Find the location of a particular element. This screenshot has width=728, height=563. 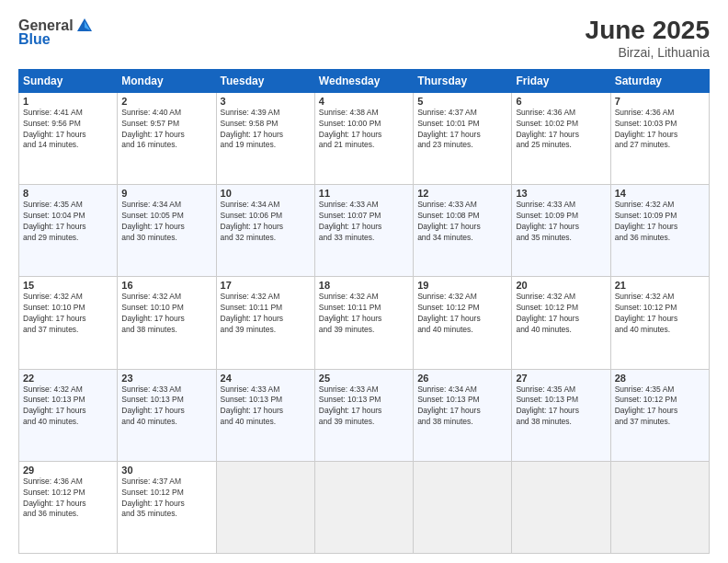

day-cell: 1Sunrise: 4:41 AM Sunset: 9:56 PM Daylig… is located at coordinates (68, 138).